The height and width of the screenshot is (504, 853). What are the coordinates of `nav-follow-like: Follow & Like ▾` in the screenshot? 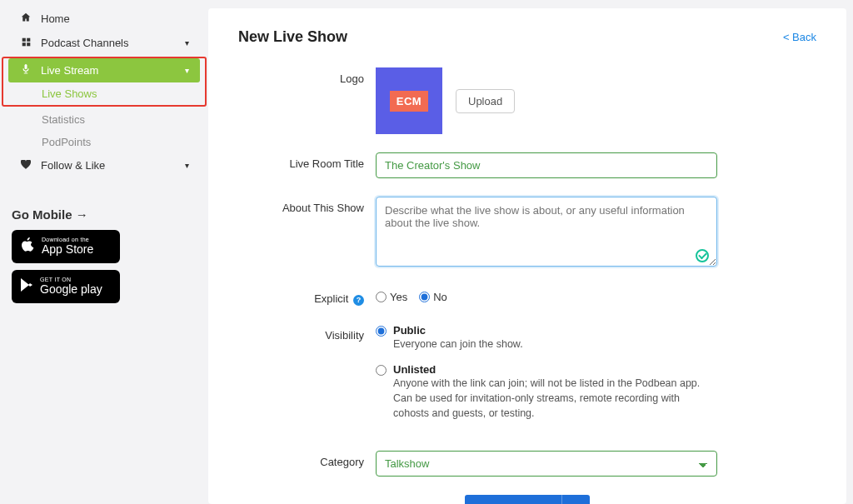 It's located at (104, 165).